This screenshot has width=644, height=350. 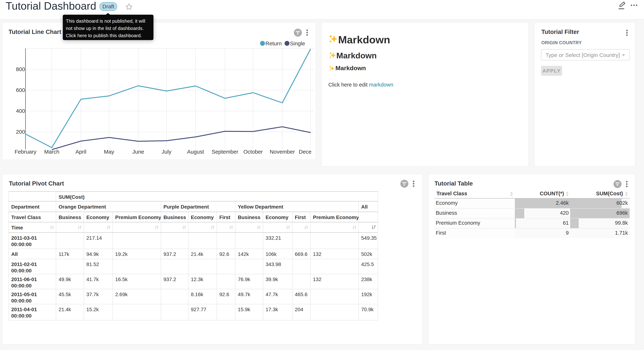 What do you see at coordinates (109, 152) in the screenshot?
I see `svg-text: May` at bounding box center [109, 152].